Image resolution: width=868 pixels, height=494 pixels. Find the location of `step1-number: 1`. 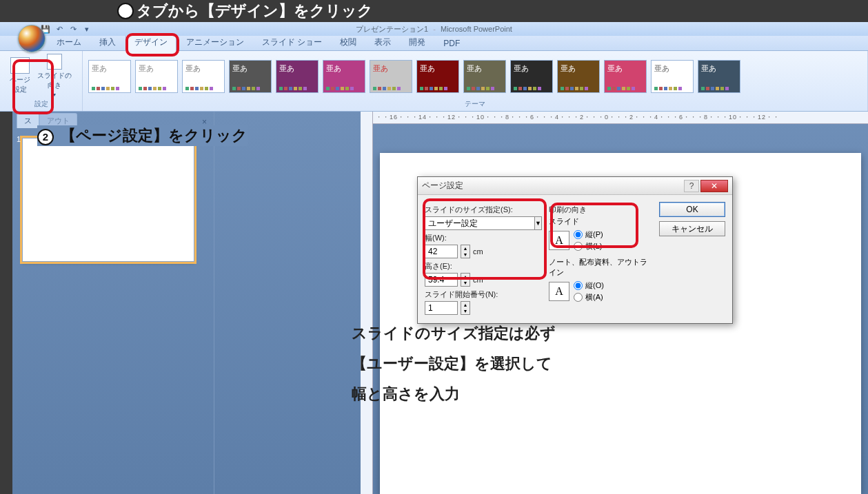

step1-number: 1 is located at coordinates (125, 11).